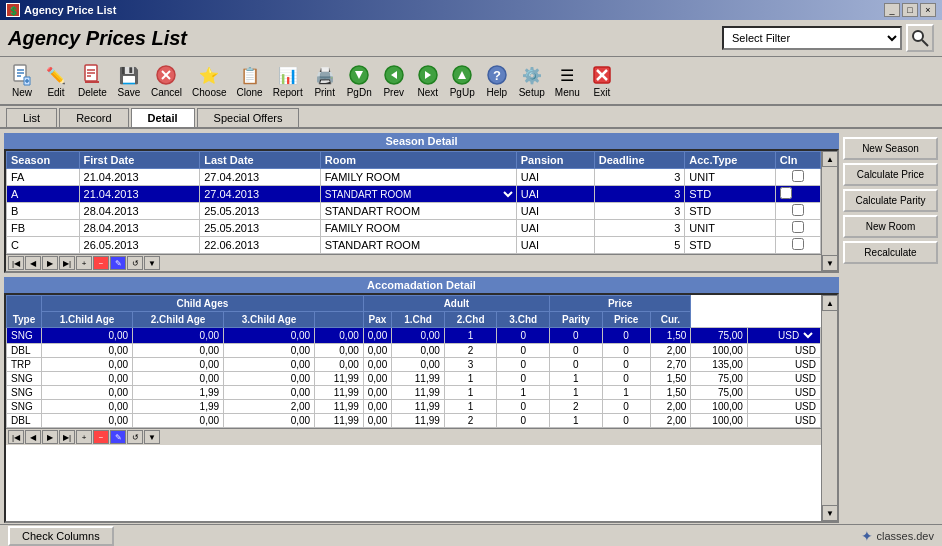 The width and height of the screenshot is (942, 546). Describe the element at coordinates (414, 379) in the screenshot. I see `accom-table-row: SNG 0,00 0,00 0,00 11,99 0,00 11,99 1 0 …` at that location.